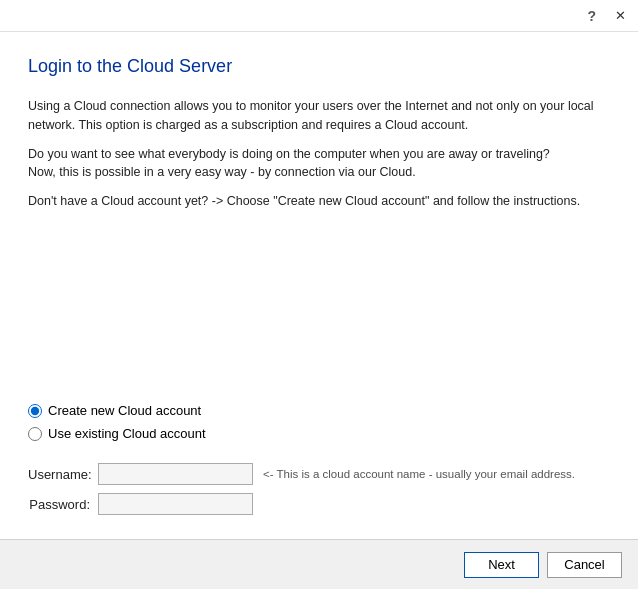 The height and width of the screenshot is (589, 638). What do you see at coordinates (319, 434) in the screenshot?
I see `radio-existing-account: Use existing Cloud account` at bounding box center [319, 434].